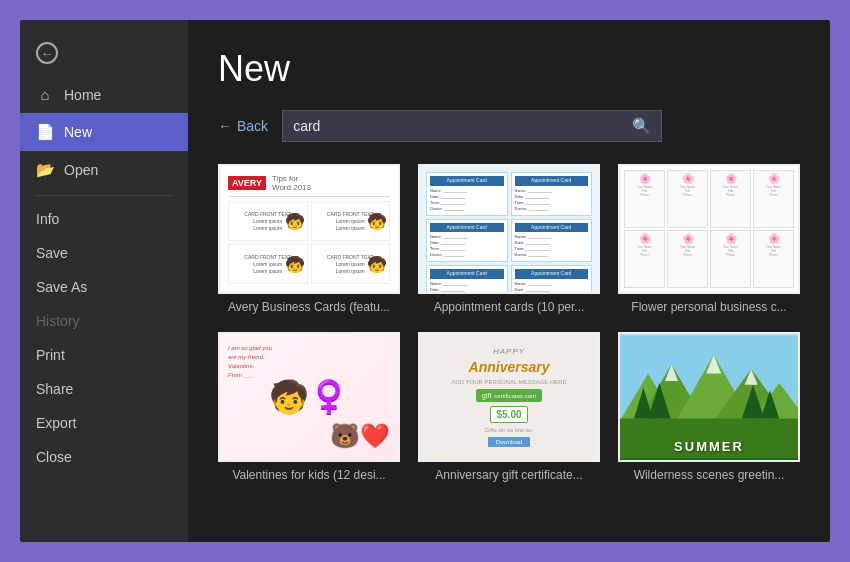 This screenshot has height=562, width=850. I want to click on template-label-appointment: Appointment cards (10 per..., so click(509, 307).